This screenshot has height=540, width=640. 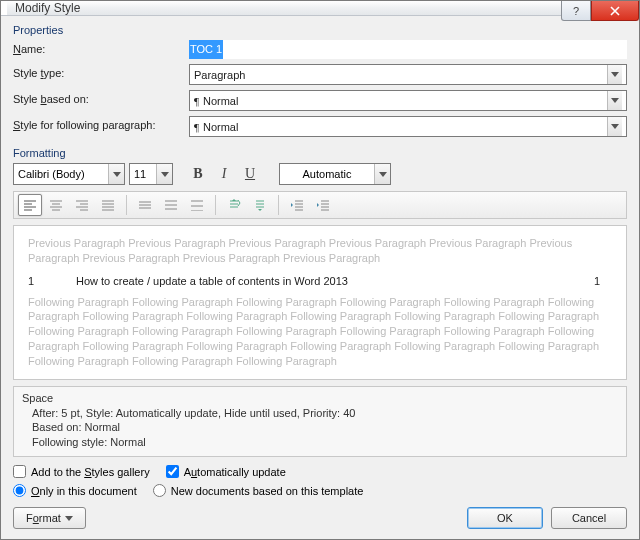 What do you see at coordinates (320, 442) in the screenshot?
I see `space-line-3: Following style: Normal` at bounding box center [320, 442].